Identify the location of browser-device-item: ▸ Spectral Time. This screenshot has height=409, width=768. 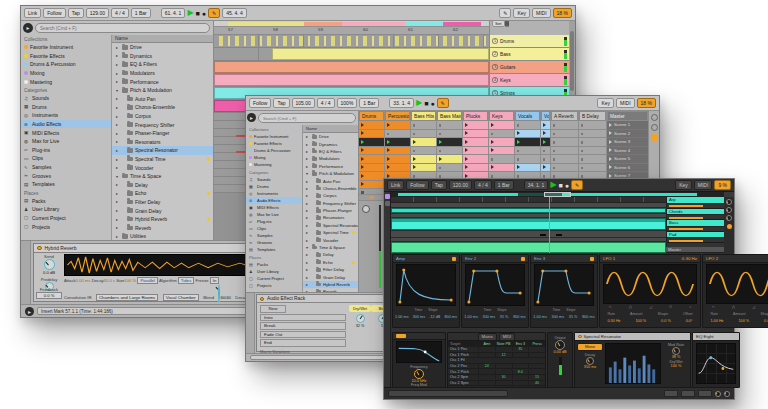
(162, 160).